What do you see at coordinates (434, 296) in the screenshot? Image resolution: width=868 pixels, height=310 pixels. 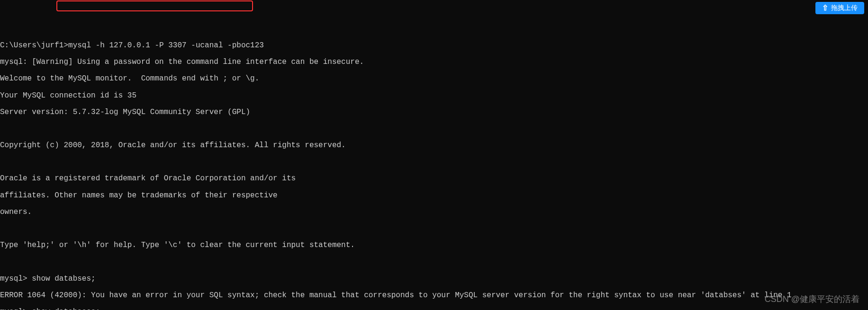 I see `error-line: ERROR 1064 (42000): You have an error in…` at bounding box center [434, 296].